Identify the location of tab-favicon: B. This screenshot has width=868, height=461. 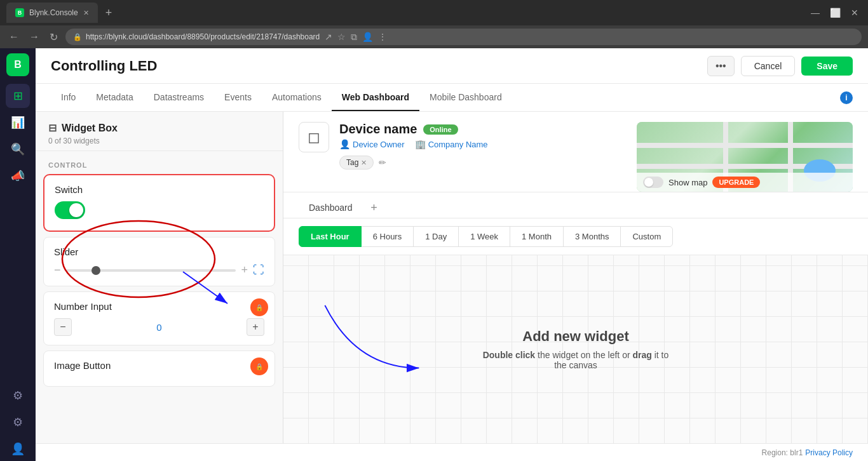
(20, 13).